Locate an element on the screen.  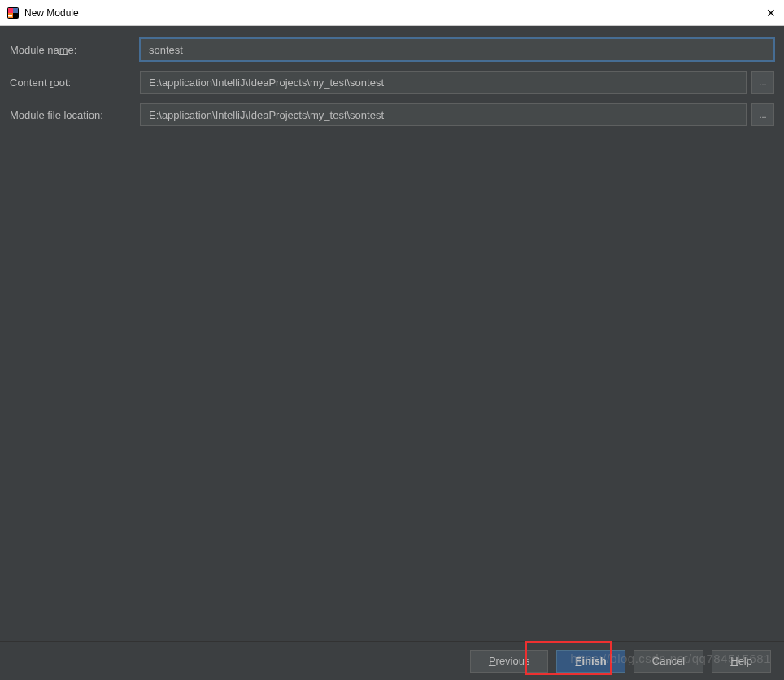
previous-button: Previous is located at coordinates (509, 661).